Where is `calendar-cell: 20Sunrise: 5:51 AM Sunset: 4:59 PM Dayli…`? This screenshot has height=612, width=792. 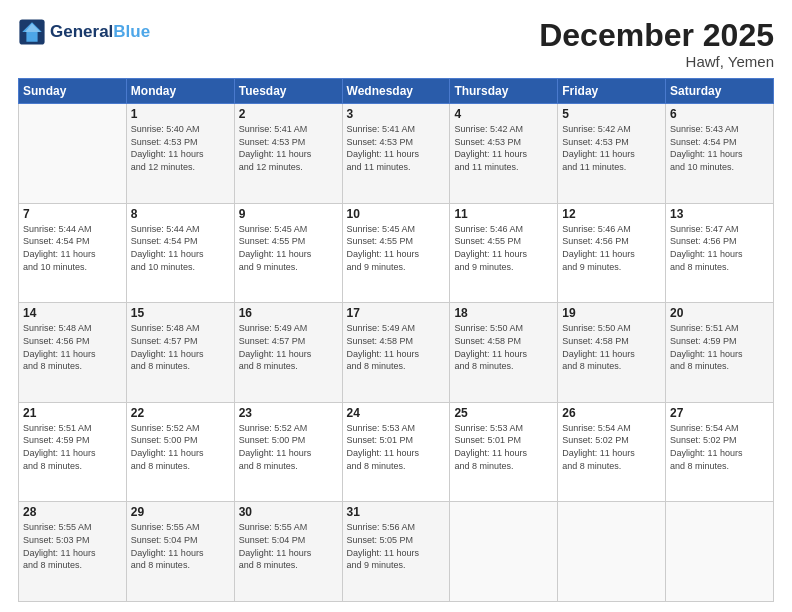
calendar-cell: 20Sunrise: 5:51 AM Sunset: 4:59 PM Dayli… is located at coordinates (720, 353).